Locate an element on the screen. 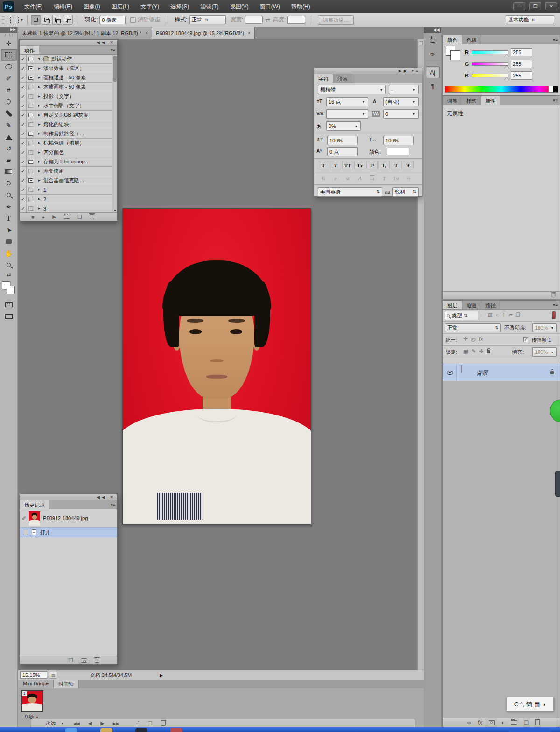  color-swatches is located at coordinates (9, 289).